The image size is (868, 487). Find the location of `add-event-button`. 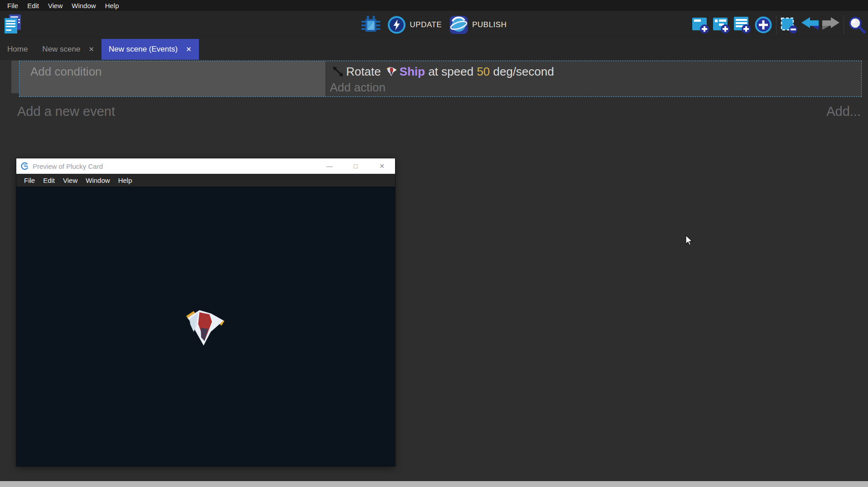

add-event-button is located at coordinates (701, 25).